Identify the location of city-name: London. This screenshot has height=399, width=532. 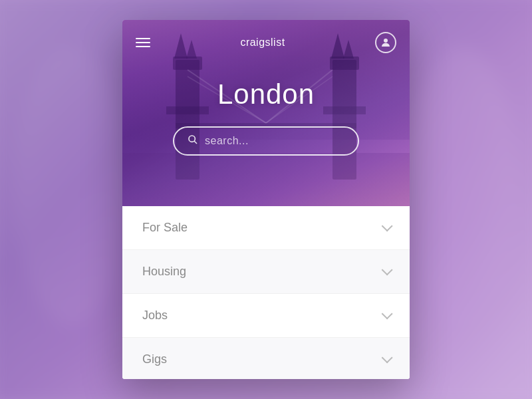
(266, 94).